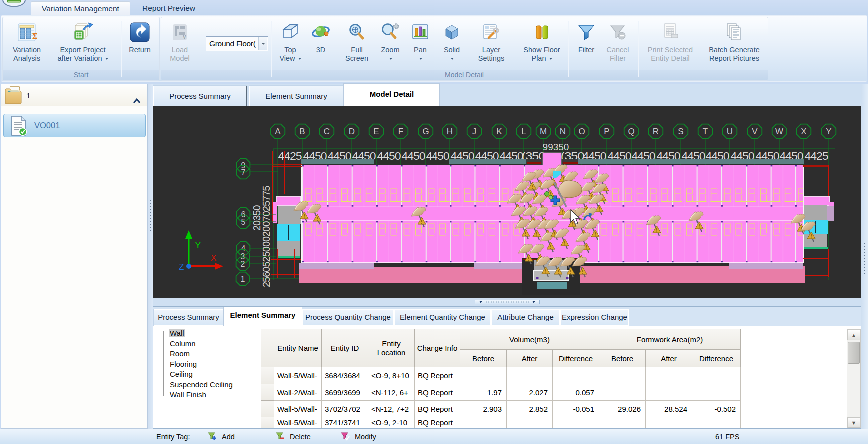  Describe the element at coordinates (266, 237) in the screenshot. I see `svg-text: 25605250002007025775` at that location.